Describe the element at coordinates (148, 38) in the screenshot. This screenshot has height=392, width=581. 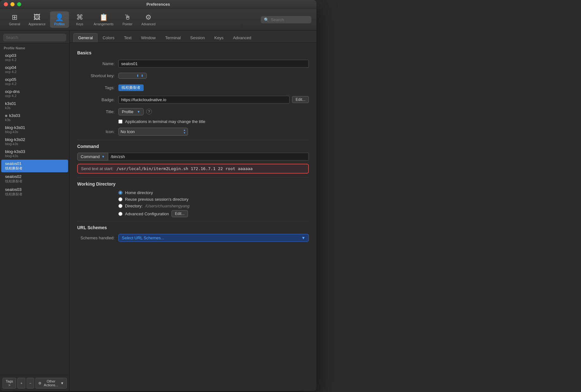
I see `tab-window: Window` at that location.